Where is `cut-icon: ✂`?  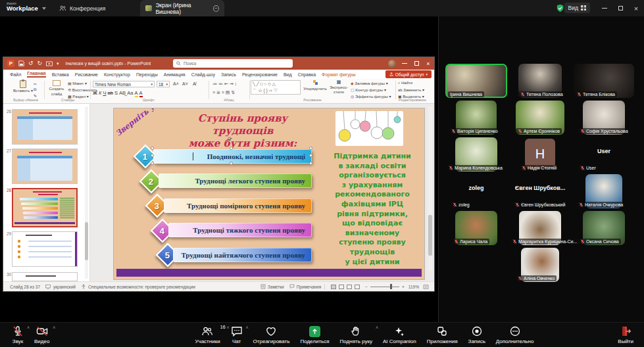 cut-icon: ✂ is located at coordinates (36, 84).